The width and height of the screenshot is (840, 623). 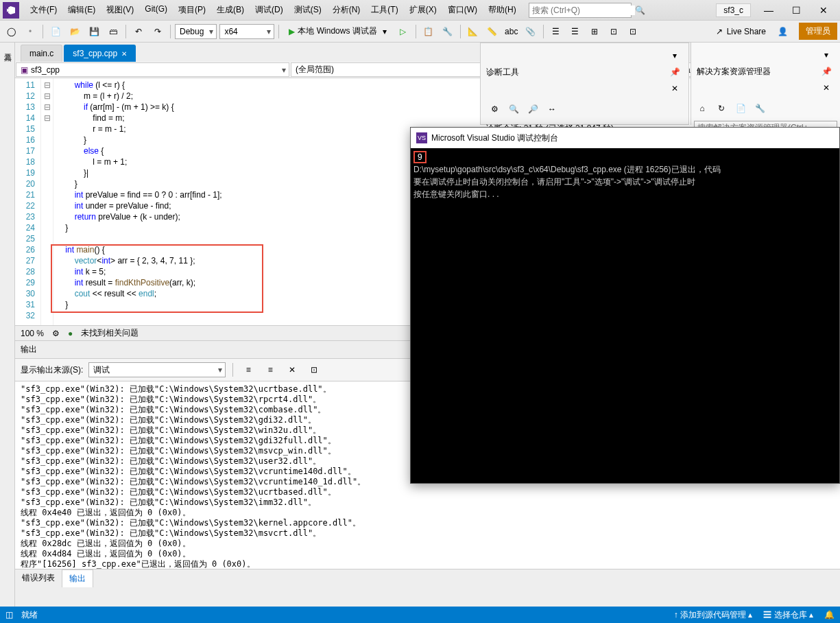 I want to click on tb-btn-3: 📐, so click(x=473, y=32).